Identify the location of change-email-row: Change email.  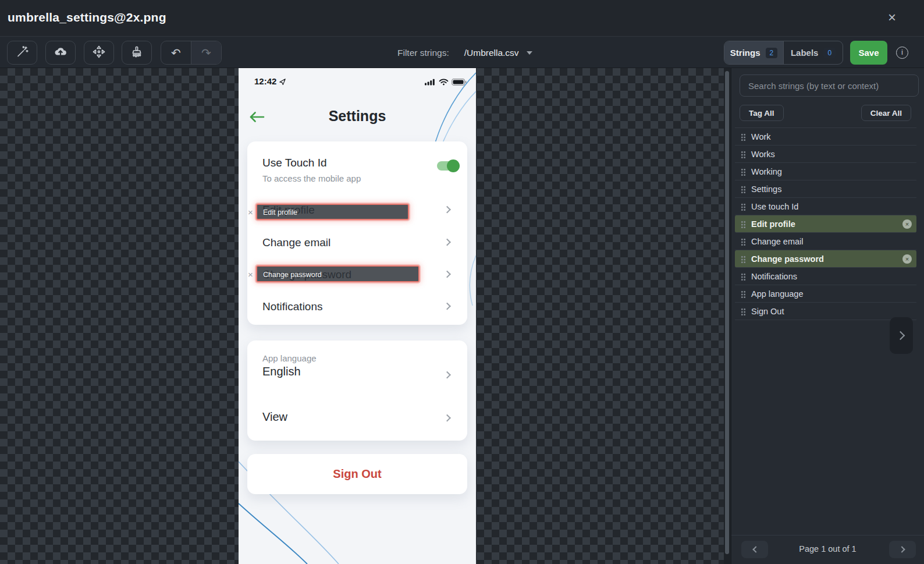
(357, 243).